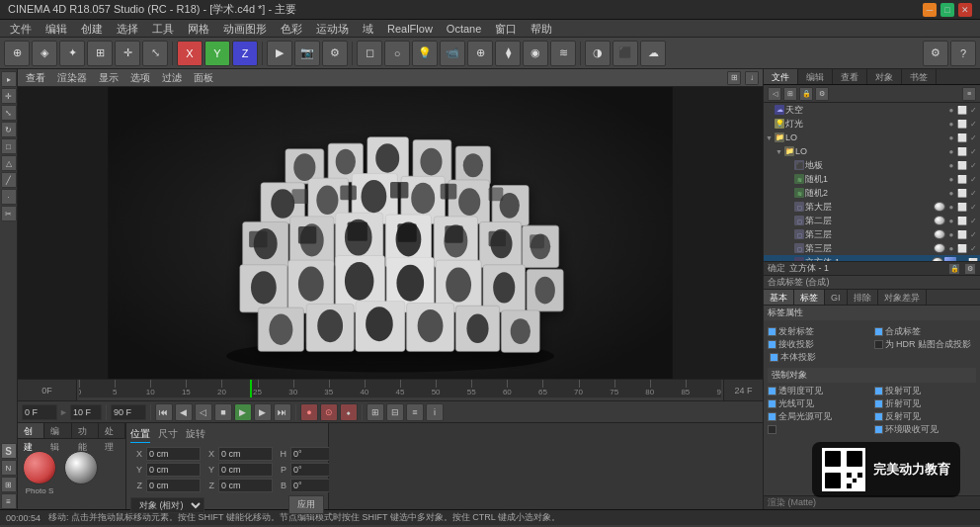 The height and width of the screenshot is (527, 980). I want to click on move-btn: ✛, so click(127, 53).